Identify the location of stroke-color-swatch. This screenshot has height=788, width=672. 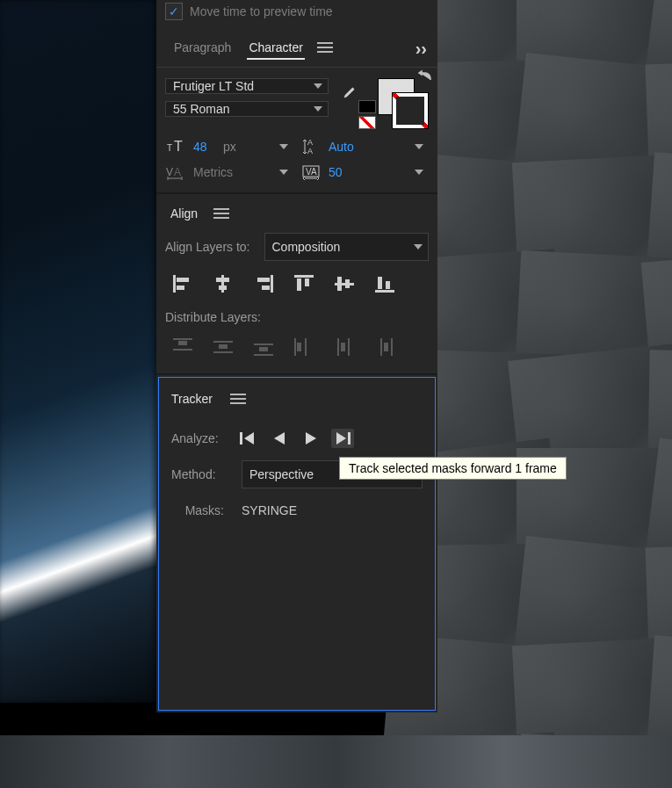
(410, 111).